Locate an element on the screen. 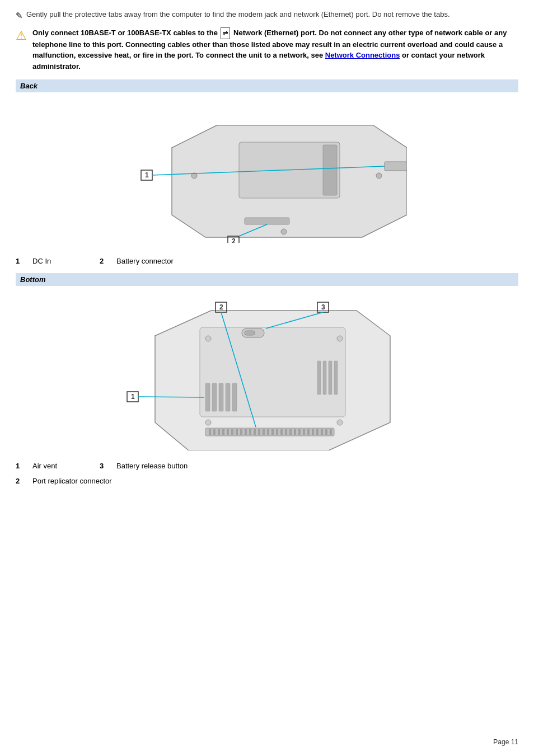  back-part2-label: Battery connector is located at coordinates (172, 261).